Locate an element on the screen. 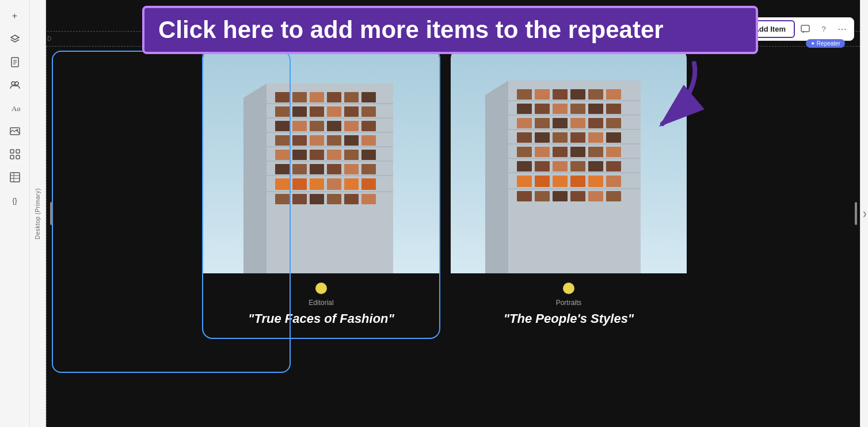  cards-label: Cards is located at coordinates (717, 29).